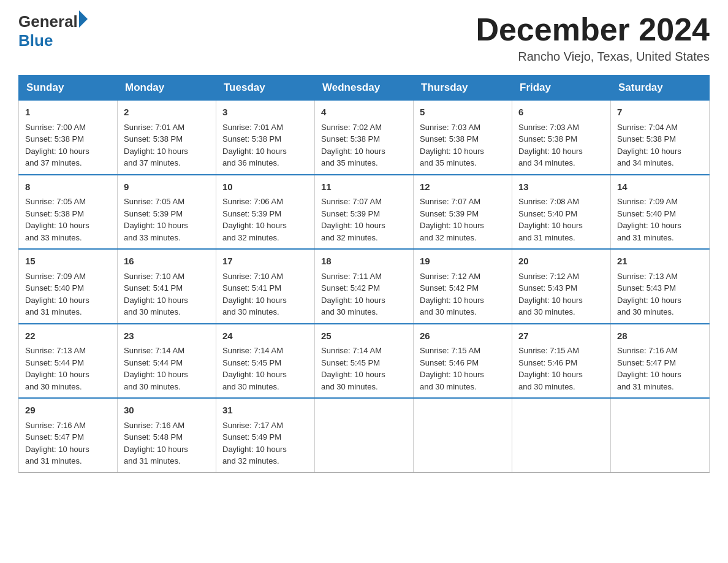 Image resolution: width=728 pixels, height=563 pixels. I want to click on day-number: 13, so click(561, 188).